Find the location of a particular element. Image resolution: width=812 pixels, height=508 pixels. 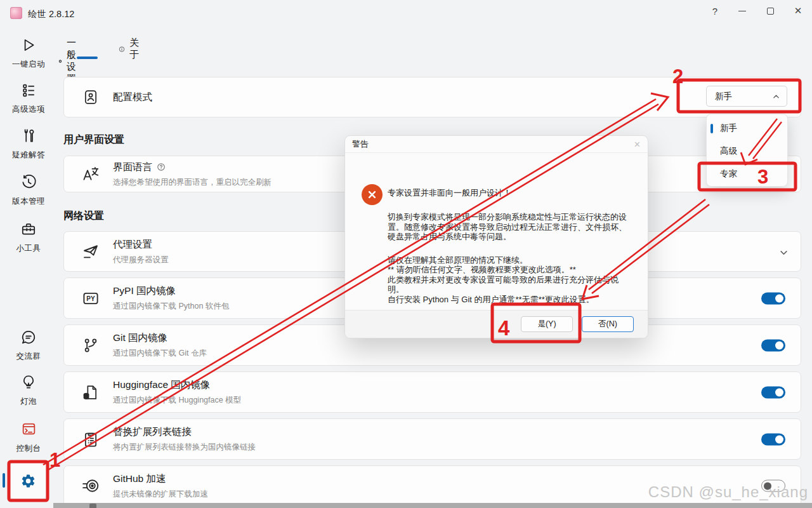

history-icon is located at coordinates (29, 182).